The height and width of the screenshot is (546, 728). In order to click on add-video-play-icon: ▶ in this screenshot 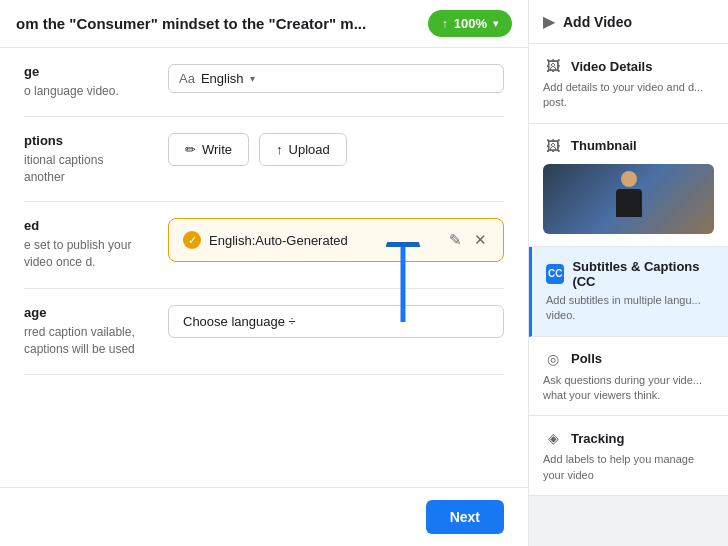, I will do `click(549, 22)`.